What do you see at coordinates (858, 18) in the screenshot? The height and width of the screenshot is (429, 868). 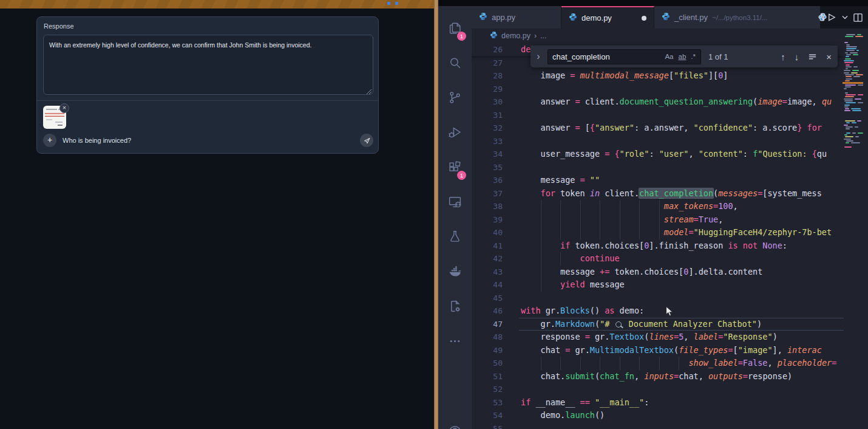 I see `split-editor-button` at bounding box center [858, 18].